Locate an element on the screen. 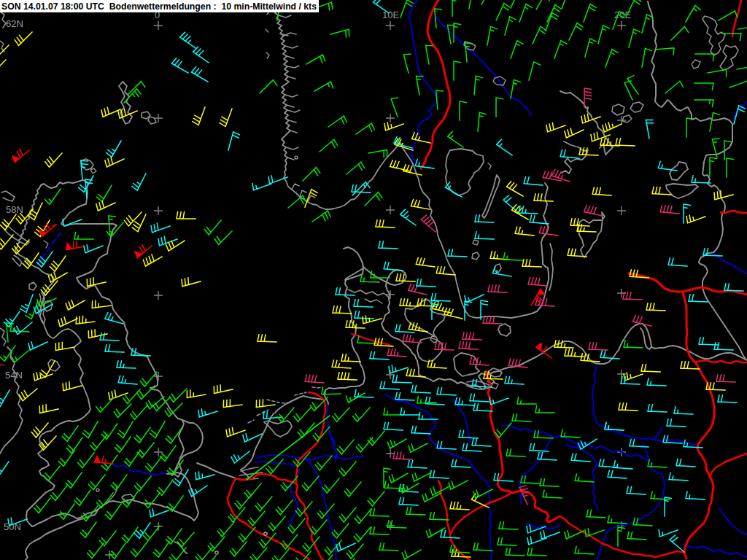  svg-text: 62N is located at coordinates (15, 23).